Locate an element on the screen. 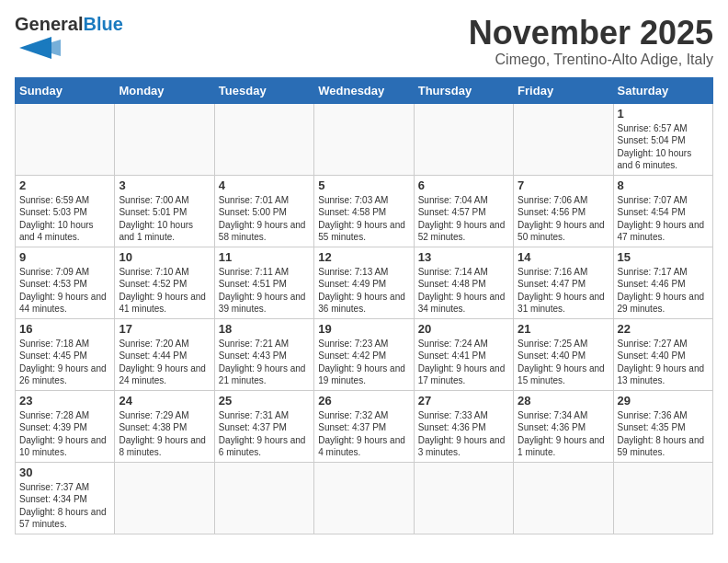 This screenshot has height=563, width=728. day-number: 20 is located at coordinates (463, 329).